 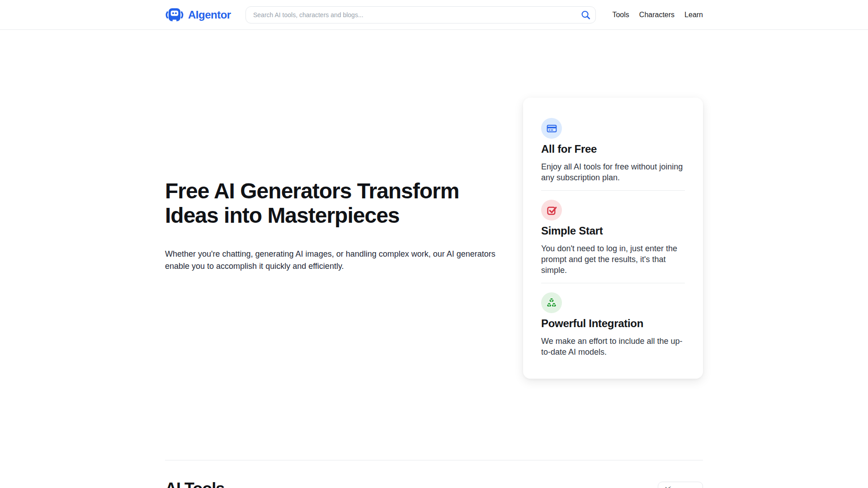 What do you see at coordinates (552, 210) in the screenshot?
I see `check-square-icon` at bounding box center [552, 210].